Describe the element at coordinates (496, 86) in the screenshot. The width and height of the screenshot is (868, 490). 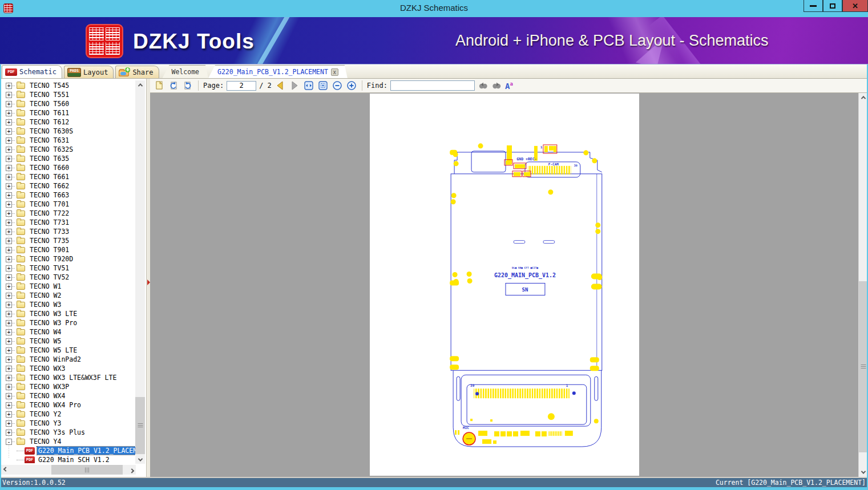
I see `find-next-button` at that location.